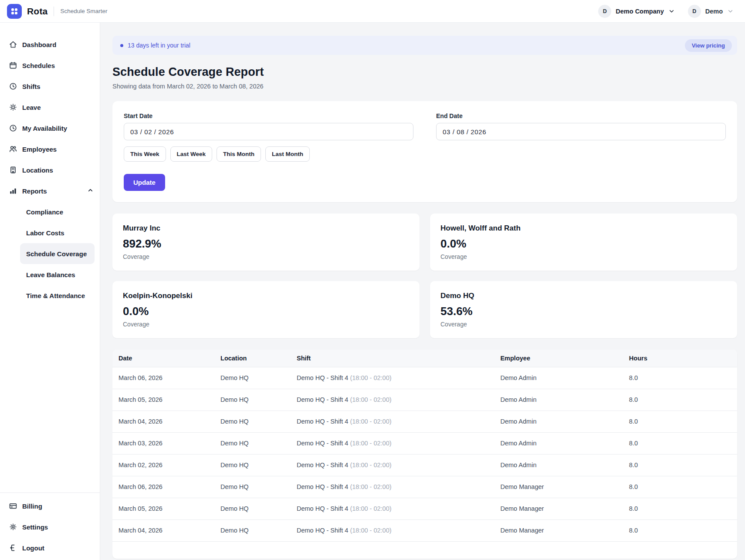  I want to click on company-menu: D Demo Company, so click(636, 11).